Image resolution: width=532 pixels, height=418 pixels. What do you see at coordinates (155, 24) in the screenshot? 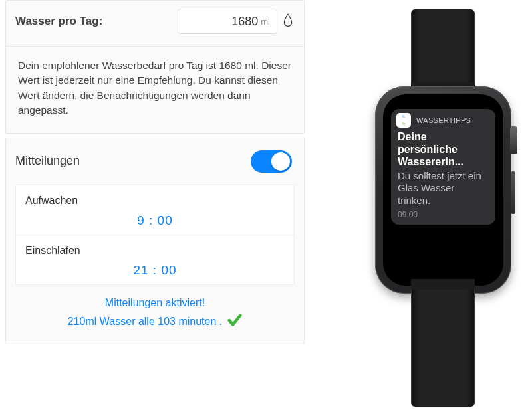
I see `water-row: Wasser pro Tag: 1680 ml` at bounding box center [155, 24].